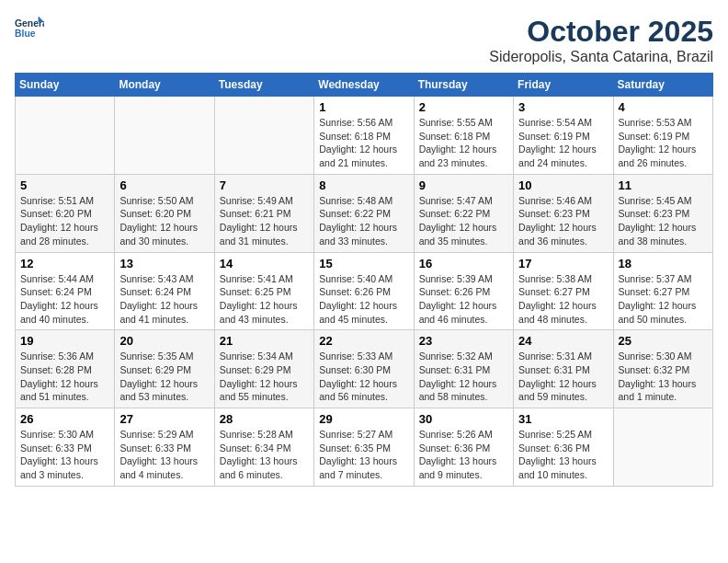  Describe the element at coordinates (65, 370) in the screenshot. I see `calendar-cell: 19Sunrise: 5:36 AM Sunset: 6:28 PM Dayli…` at that location.